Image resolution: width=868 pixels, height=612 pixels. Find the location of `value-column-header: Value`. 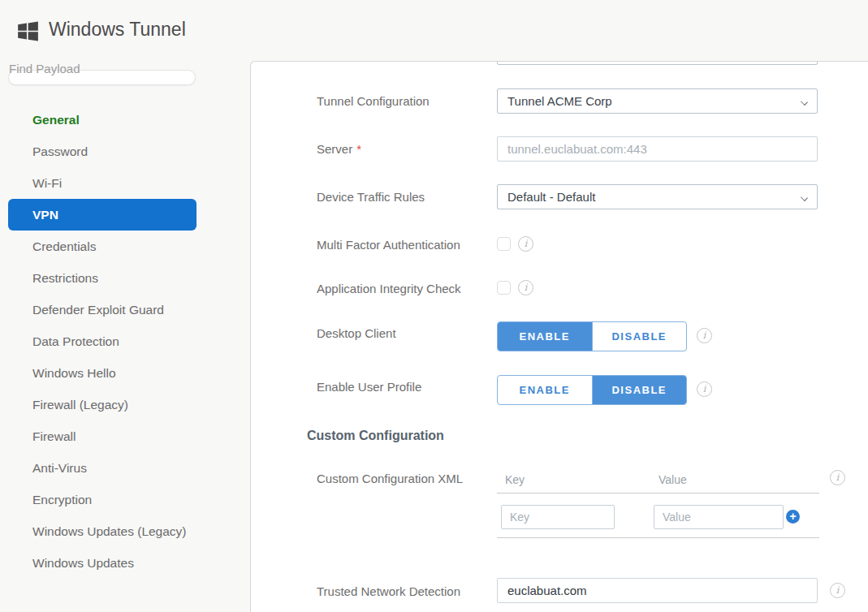

value-column-header: Value is located at coordinates (672, 480).